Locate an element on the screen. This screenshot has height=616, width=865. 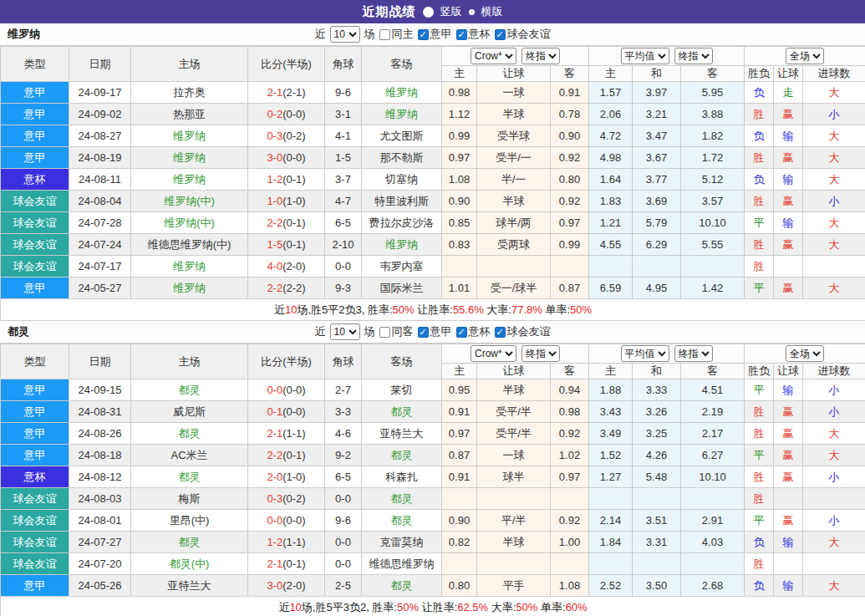
home-odds: 0.82 is located at coordinates (460, 542).